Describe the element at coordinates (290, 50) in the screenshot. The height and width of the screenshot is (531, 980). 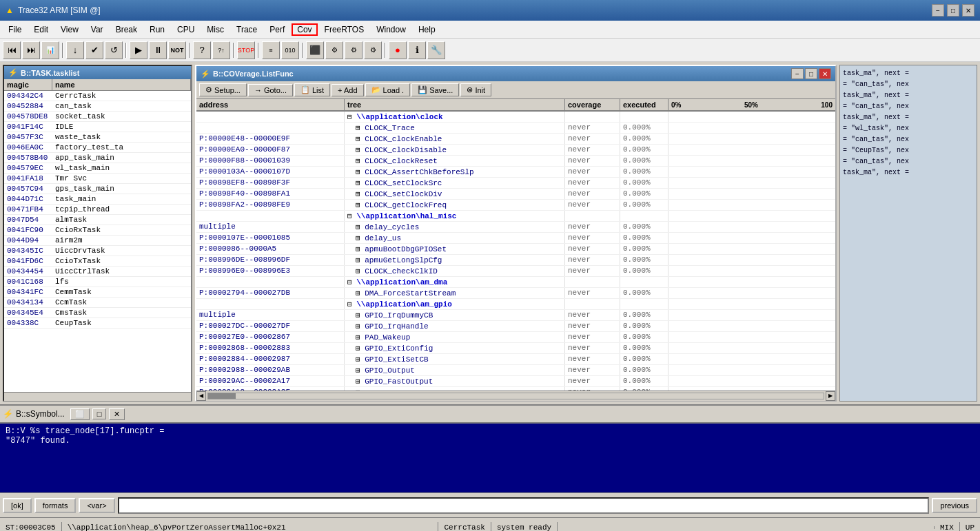
I see `toolbar-btn-010: 010` at that location.